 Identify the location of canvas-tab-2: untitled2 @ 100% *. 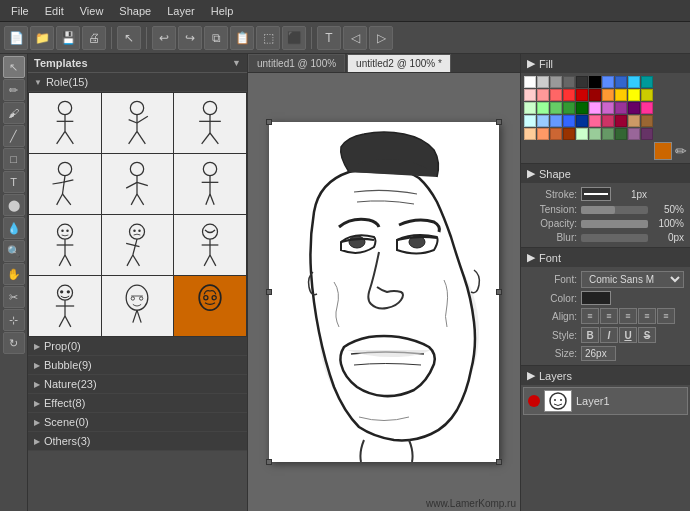
(399, 63).